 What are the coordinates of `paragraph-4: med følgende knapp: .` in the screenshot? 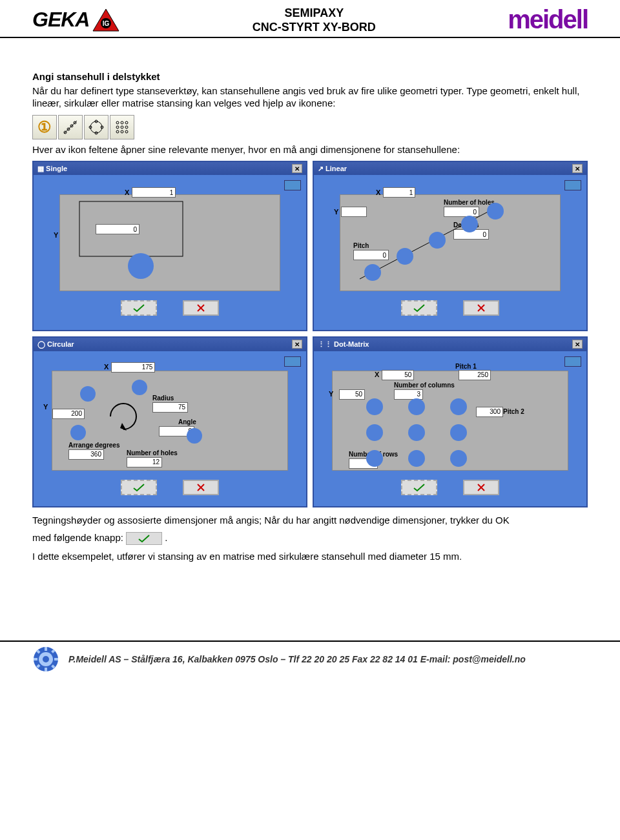 It's located at (310, 538).